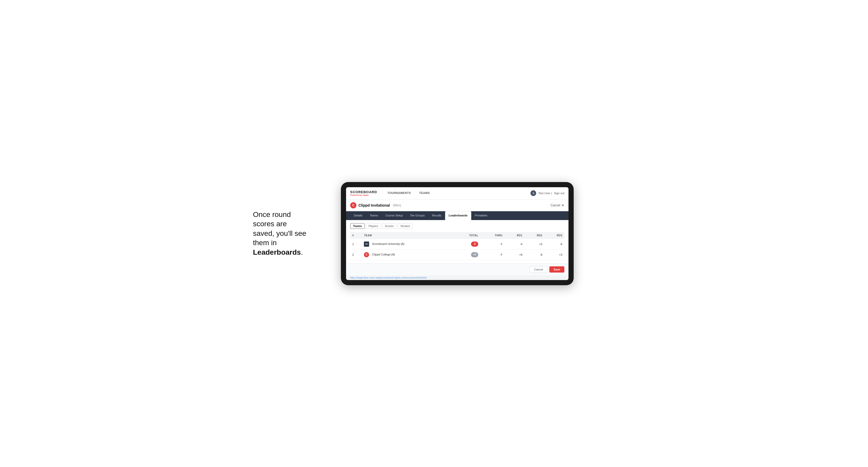 The height and width of the screenshot is (467, 868). I want to click on description-period: ., so click(302, 252).